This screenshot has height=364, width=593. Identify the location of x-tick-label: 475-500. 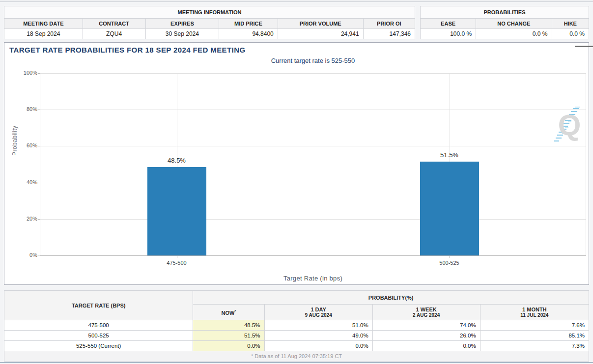
(177, 263).